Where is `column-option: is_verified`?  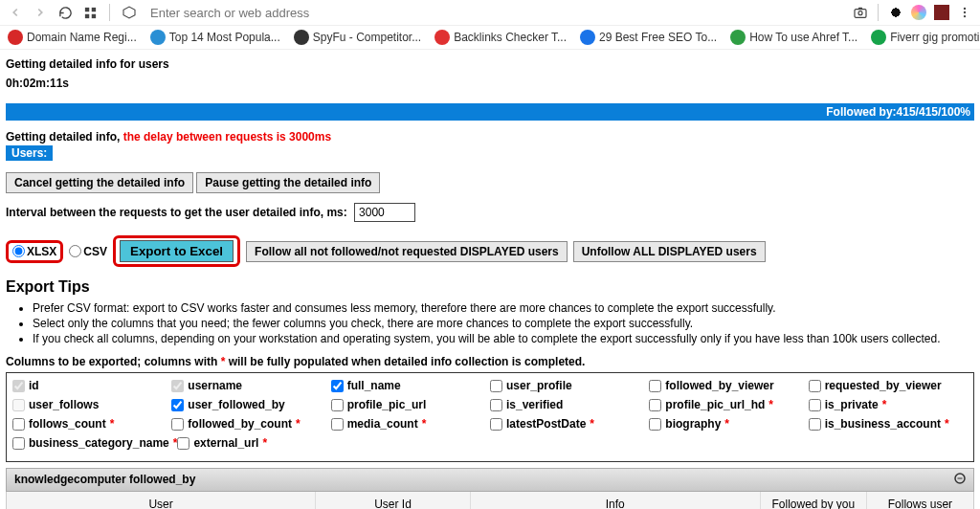 column-option: is_verified is located at coordinates (569, 405).